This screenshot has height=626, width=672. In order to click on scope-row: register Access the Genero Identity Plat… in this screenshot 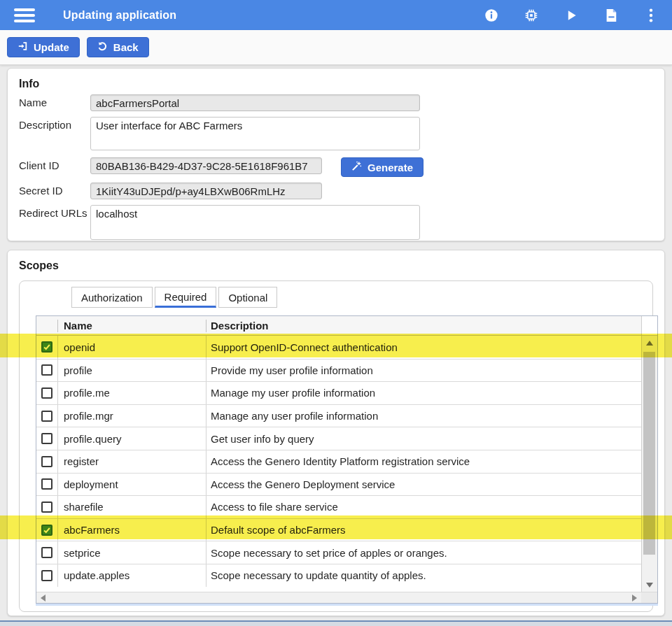, I will do `click(339, 462)`.